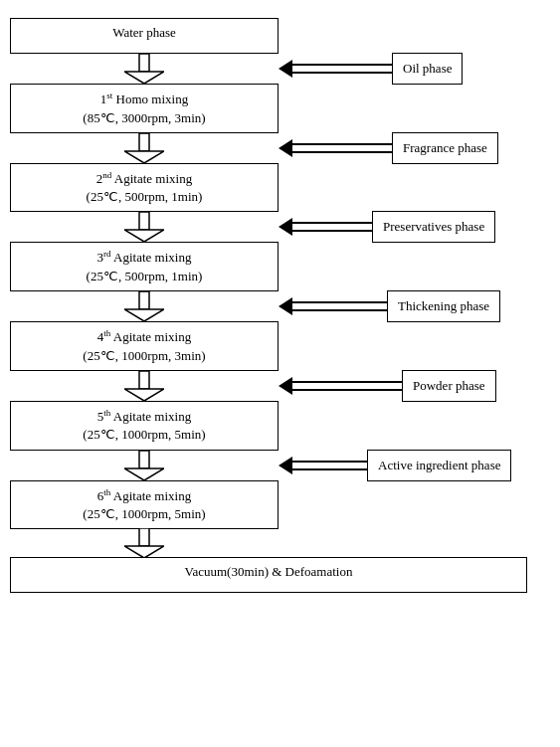 The image size is (560, 747). What do you see at coordinates (107, 413) in the screenshot?
I see `sup-nd4: th` at bounding box center [107, 413].